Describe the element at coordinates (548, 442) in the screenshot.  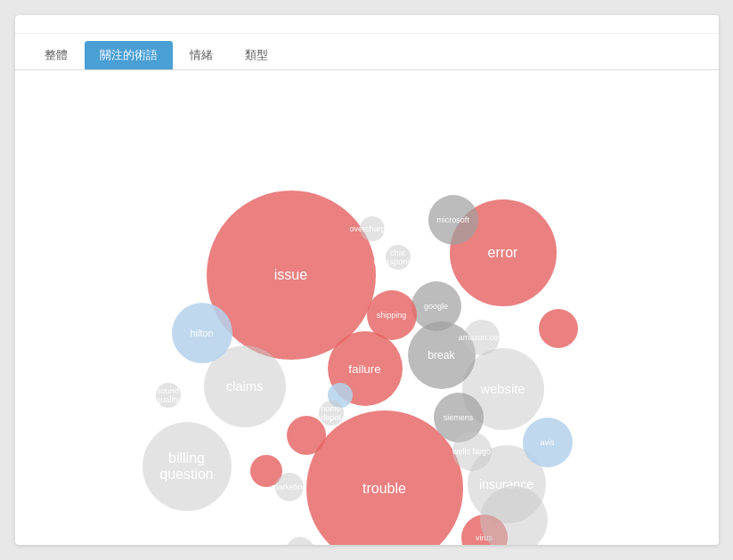
I see `bubble-avis: avis` at that location.